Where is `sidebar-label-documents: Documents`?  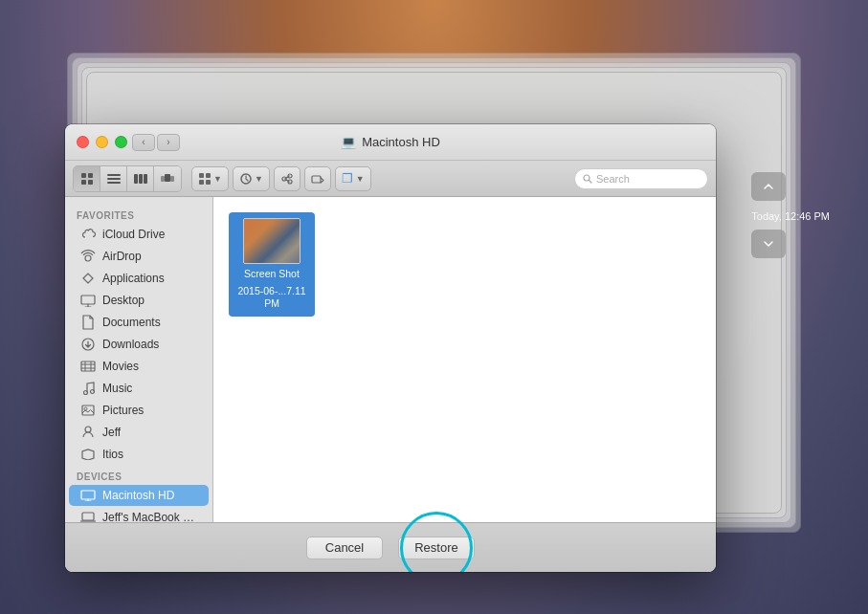
sidebar-label-documents: Documents is located at coordinates (132, 322).